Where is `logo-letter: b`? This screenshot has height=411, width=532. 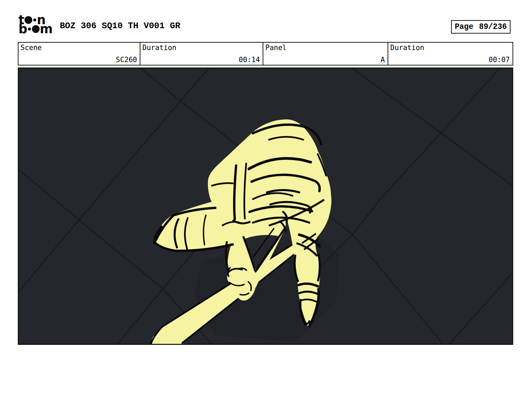
logo-letter: b is located at coordinates (23, 29).